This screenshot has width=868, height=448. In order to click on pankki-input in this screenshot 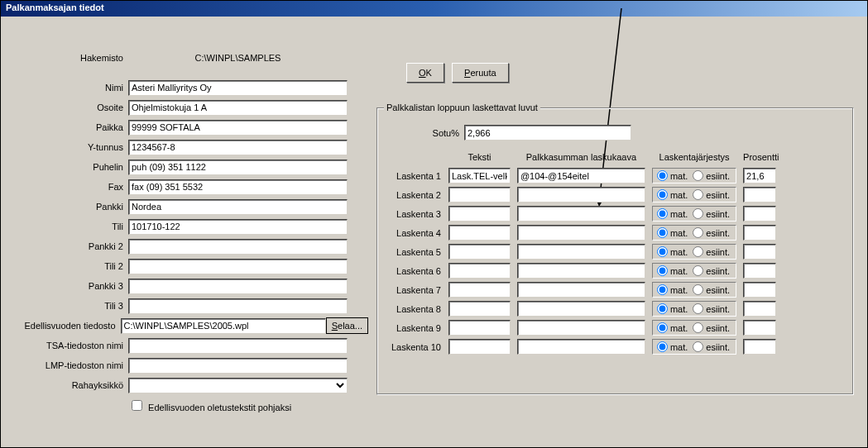, I will do `click(238, 207)`.